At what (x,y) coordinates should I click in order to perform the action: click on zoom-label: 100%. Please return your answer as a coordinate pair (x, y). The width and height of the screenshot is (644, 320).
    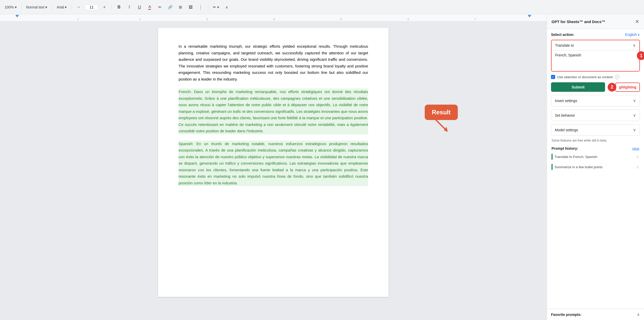
    Looking at the image, I should click on (9, 7).